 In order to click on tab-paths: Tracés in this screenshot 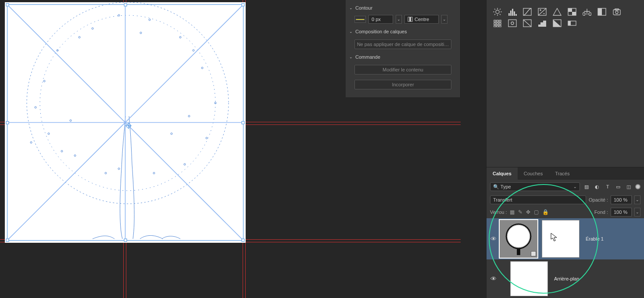, I will do `click(562, 174)`.